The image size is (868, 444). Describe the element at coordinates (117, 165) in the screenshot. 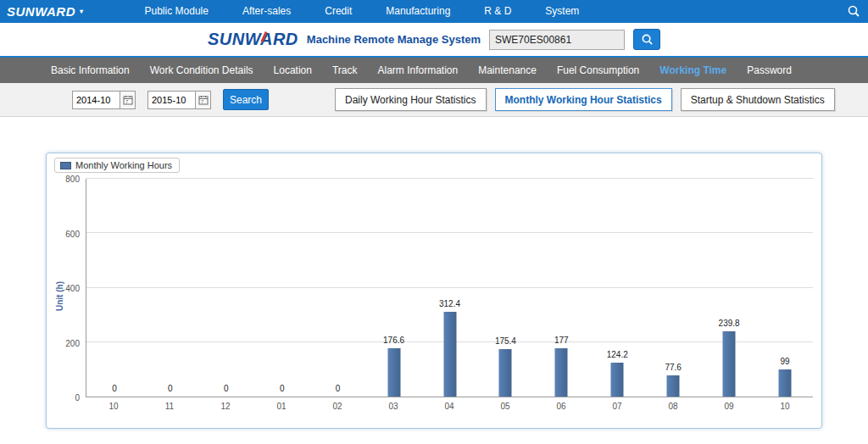

I see `chart-legend: Monthly Working Hours` at that location.